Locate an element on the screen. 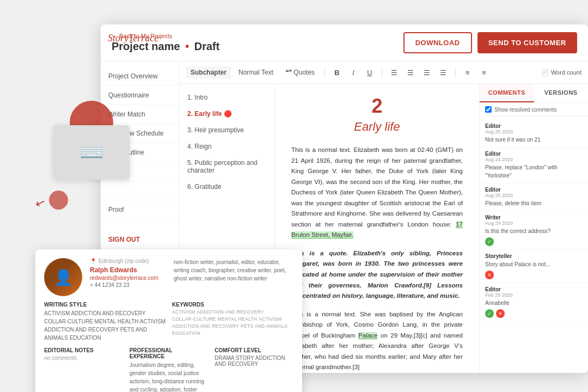 The height and width of the screenshot is (392, 588). project-status: Draft is located at coordinates (207, 46).